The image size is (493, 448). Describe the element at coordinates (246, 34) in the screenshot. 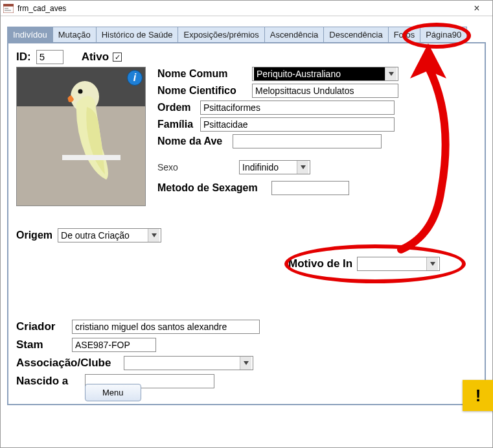

I see `tab-strip: Indivídou Mutação Histórico de Saúde Exp…` at that location.